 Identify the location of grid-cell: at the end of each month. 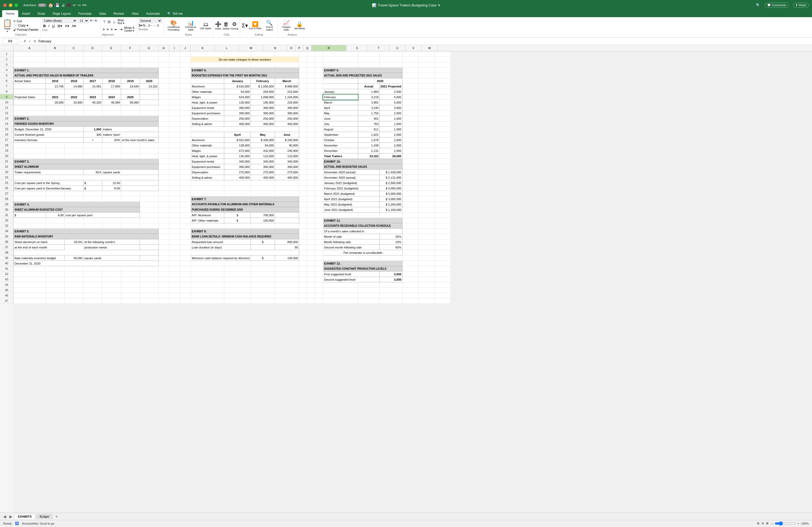
(39, 247).